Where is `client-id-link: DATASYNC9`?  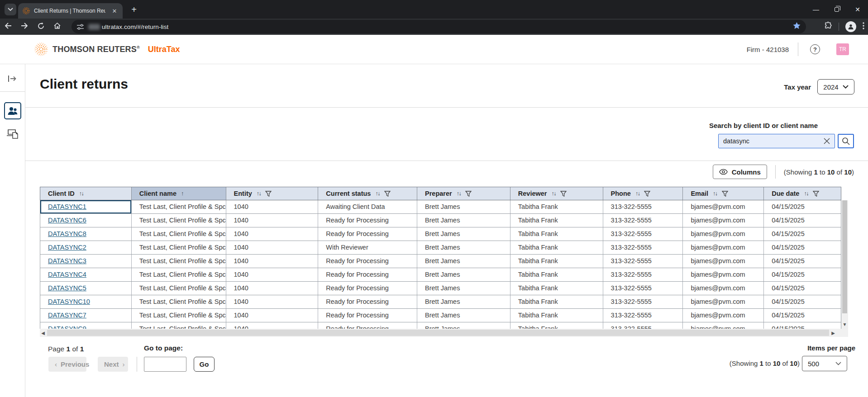
client-id-link: DATASYNC9 is located at coordinates (67, 327).